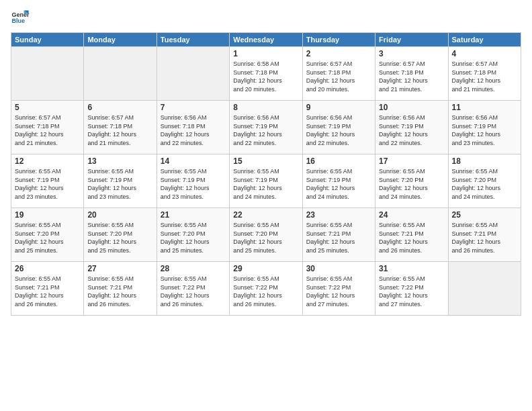  Describe the element at coordinates (120, 215) in the screenshot. I see `day-number: 20` at that location.